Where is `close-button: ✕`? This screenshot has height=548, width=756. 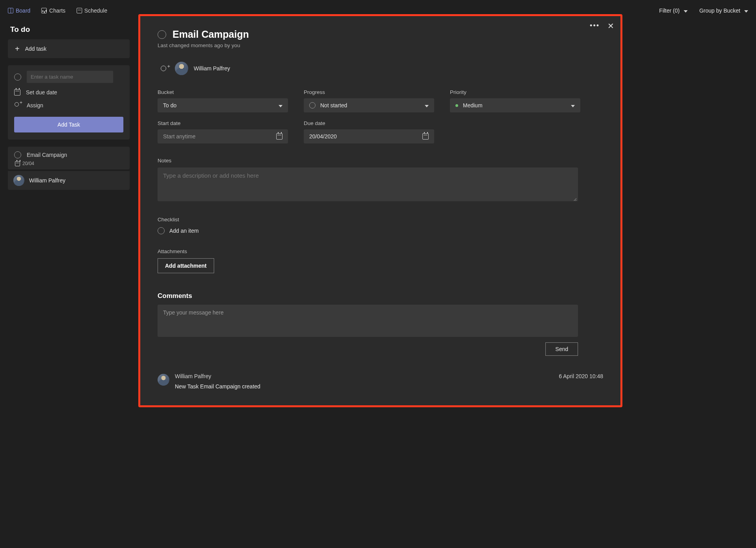
close-button: ✕ is located at coordinates (611, 26).